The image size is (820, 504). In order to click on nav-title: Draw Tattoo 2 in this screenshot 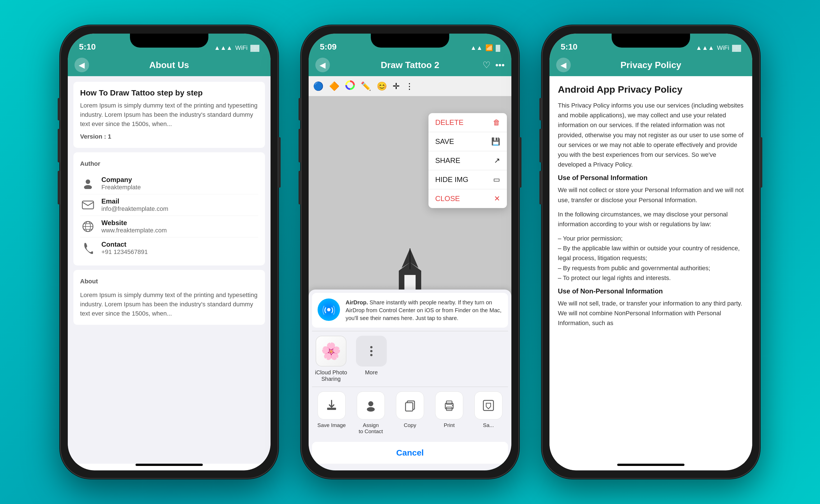, I will do `click(410, 65)`.